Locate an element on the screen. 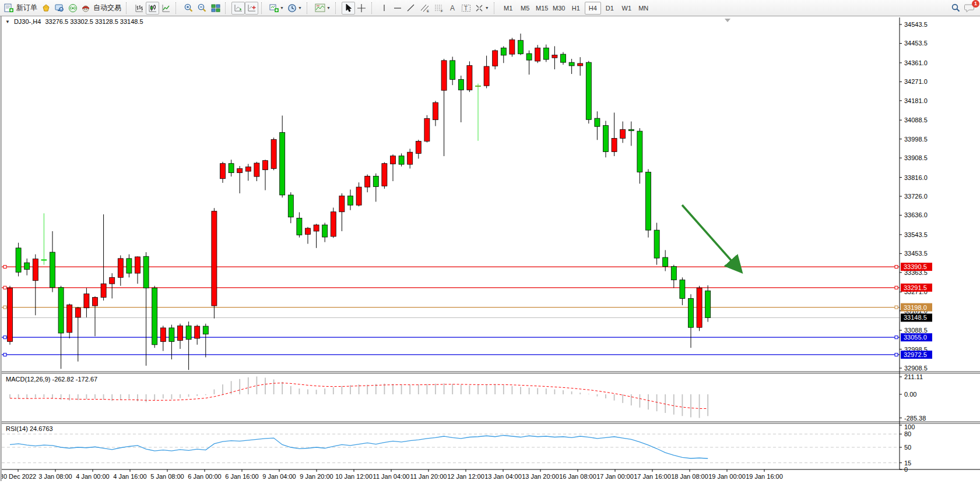 This screenshot has height=484, width=980. vps-button is located at coordinates (59, 8).